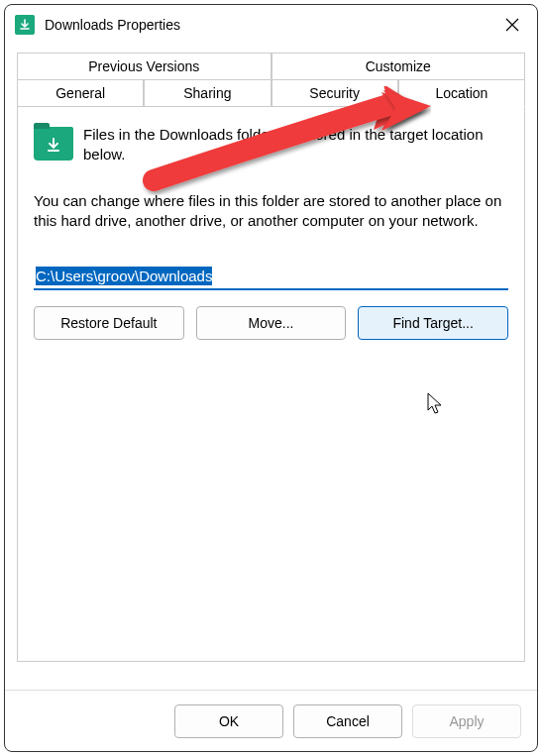  What do you see at coordinates (271, 25) in the screenshot?
I see `window-title: Downloads Properties` at bounding box center [271, 25].